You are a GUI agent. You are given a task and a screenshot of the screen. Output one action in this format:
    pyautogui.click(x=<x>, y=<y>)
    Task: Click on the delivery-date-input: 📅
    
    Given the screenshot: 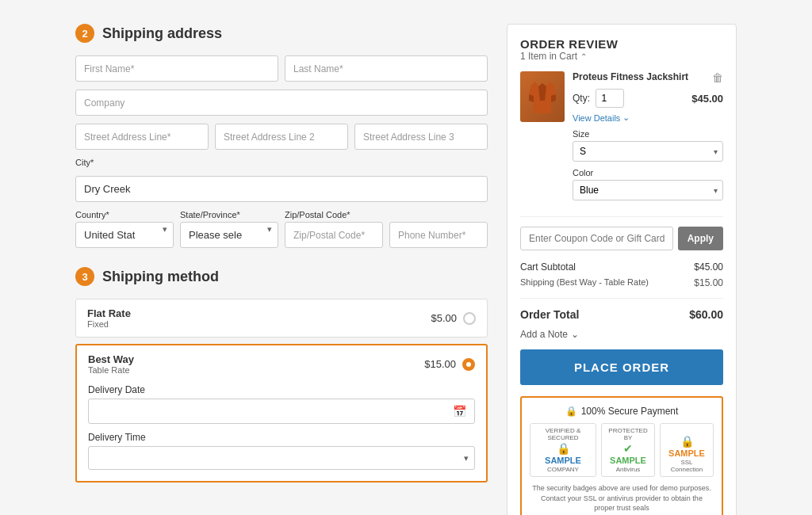 What is the action you would take?
    pyautogui.click(x=282, y=411)
    